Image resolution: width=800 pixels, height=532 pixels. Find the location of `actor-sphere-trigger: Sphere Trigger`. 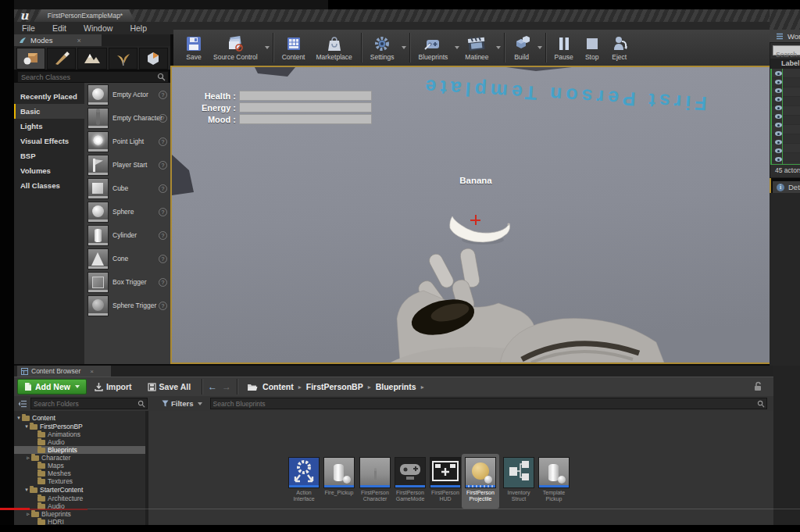

actor-sphere-trigger: Sphere Trigger is located at coordinates (127, 305).